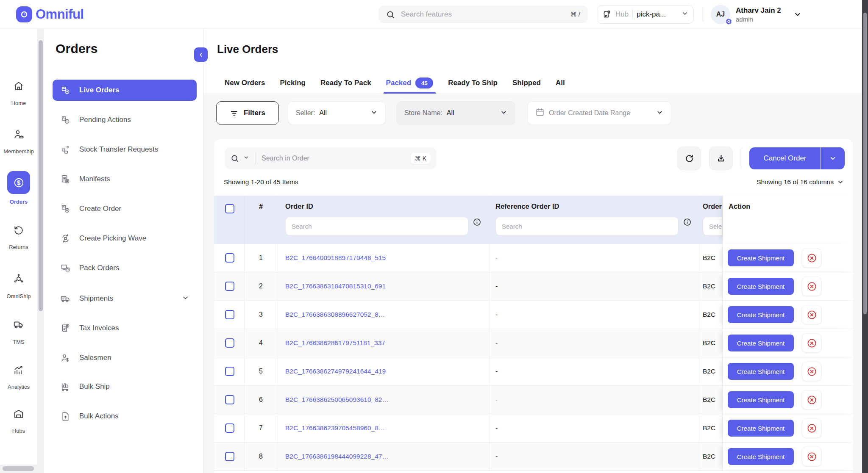 The width and height of the screenshot is (868, 473). Describe the element at coordinates (19, 141) in the screenshot. I see `sidebar-item-membership: Membership` at that location.